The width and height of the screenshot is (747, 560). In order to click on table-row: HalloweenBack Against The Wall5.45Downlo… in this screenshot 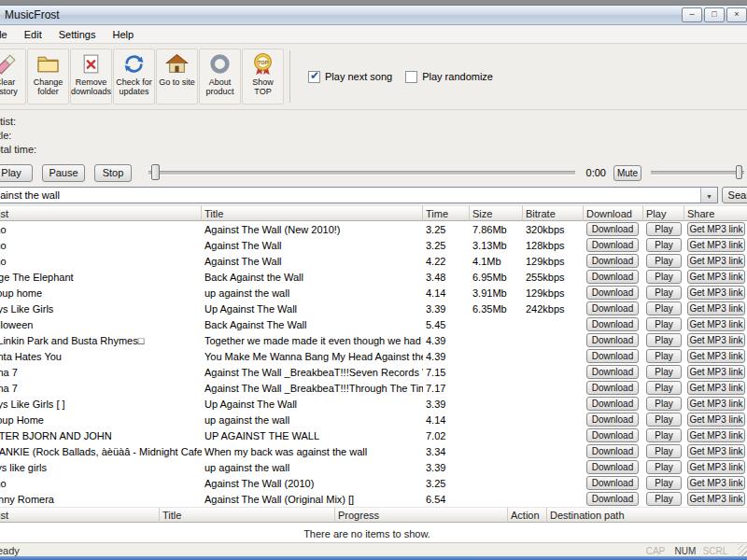, I will do `click(374, 325)`.